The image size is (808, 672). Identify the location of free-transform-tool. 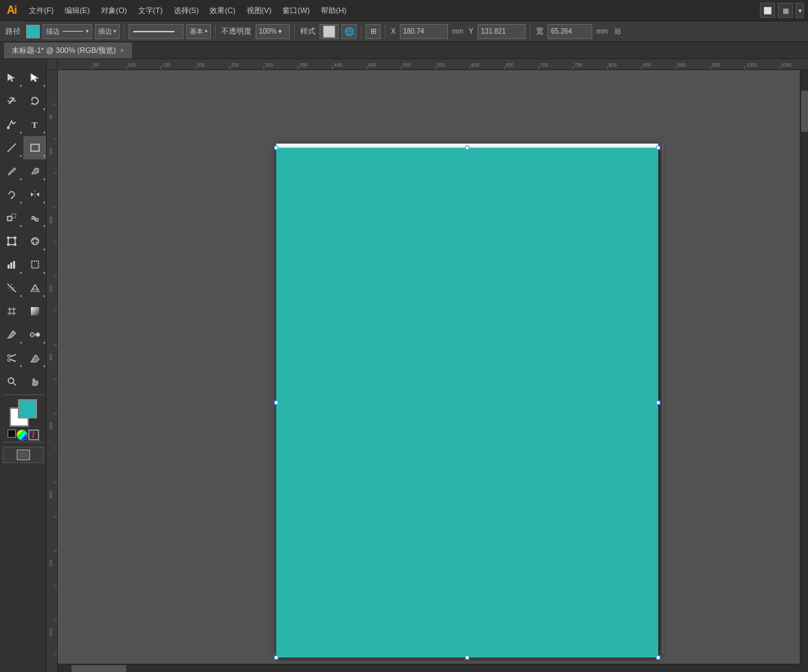
(12, 241).